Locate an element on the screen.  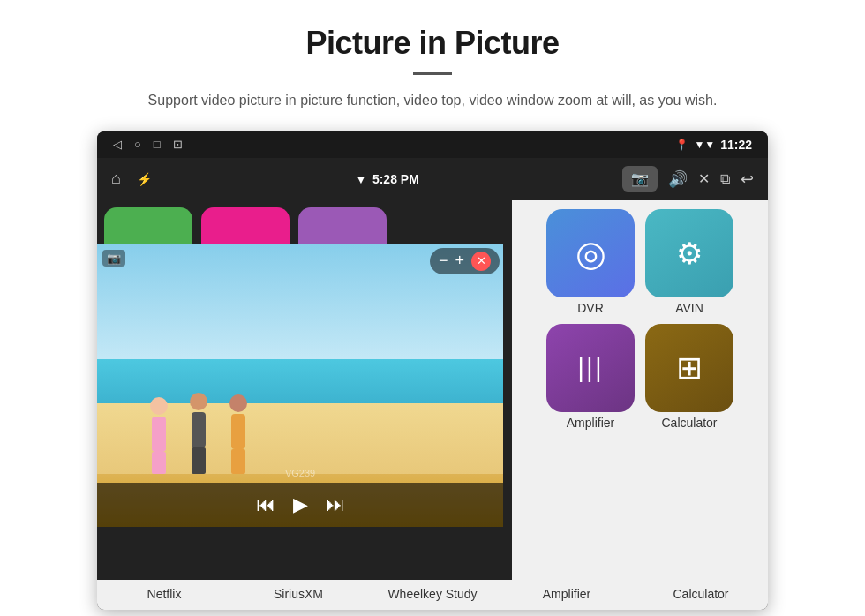
calculator-app-wrapper: ⊞ Calculator is located at coordinates (689, 377).